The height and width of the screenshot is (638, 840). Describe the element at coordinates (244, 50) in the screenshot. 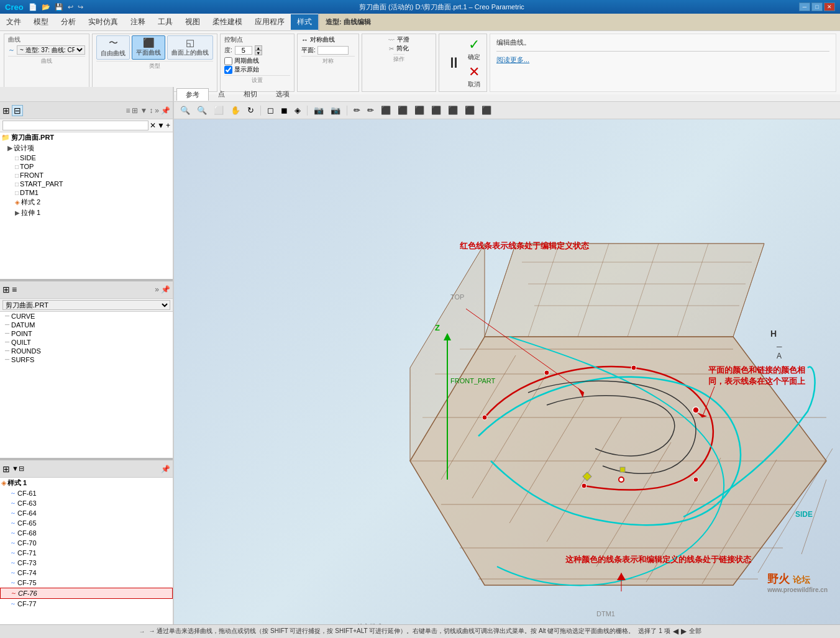

I see `degree-input` at that location.